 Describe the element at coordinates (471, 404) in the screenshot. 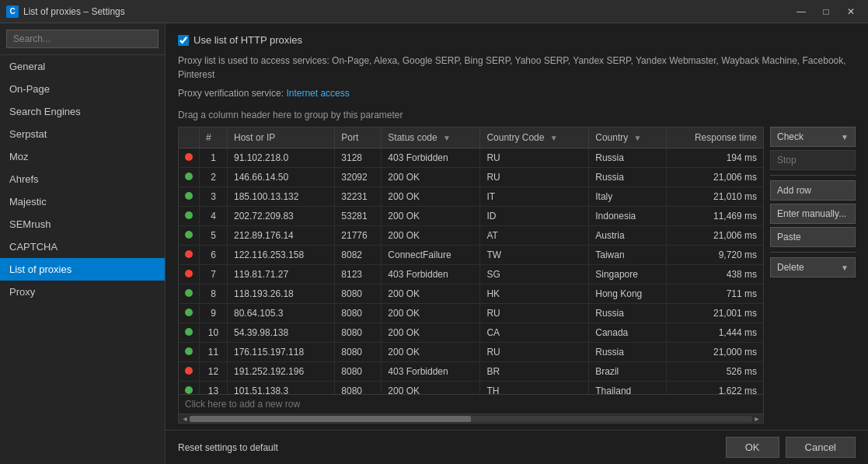

I see `add-row-hint: Click here to add a new row` at that location.